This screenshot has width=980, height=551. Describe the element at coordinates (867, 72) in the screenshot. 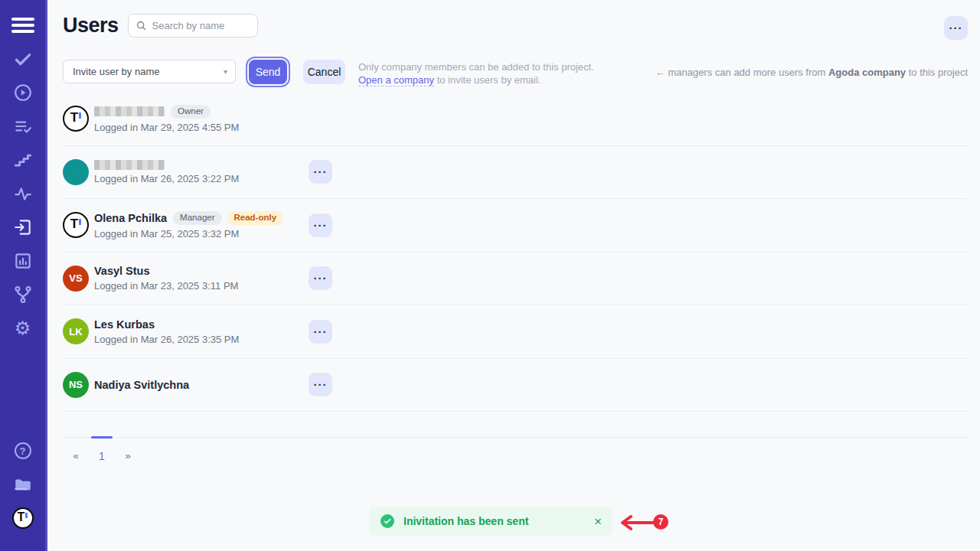

I see `company-name: Agoda company` at that location.